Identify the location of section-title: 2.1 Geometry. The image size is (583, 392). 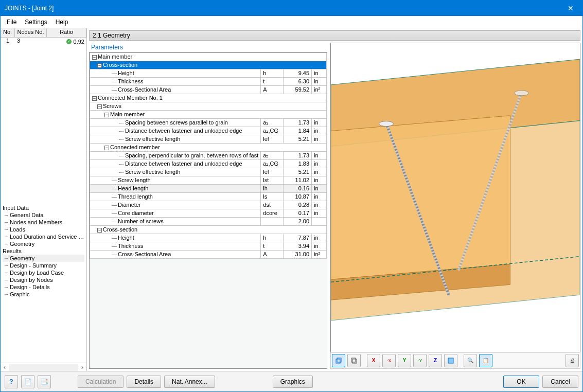
(334, 35).